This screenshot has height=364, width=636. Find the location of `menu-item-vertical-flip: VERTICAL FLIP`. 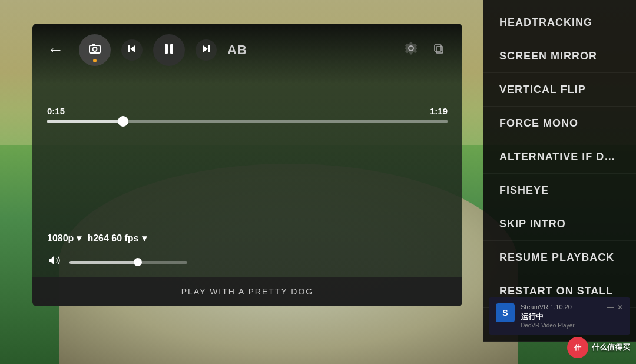

menu-item-vertical-flip: VERTICAL FLIP is located at coordinates (559, 90).